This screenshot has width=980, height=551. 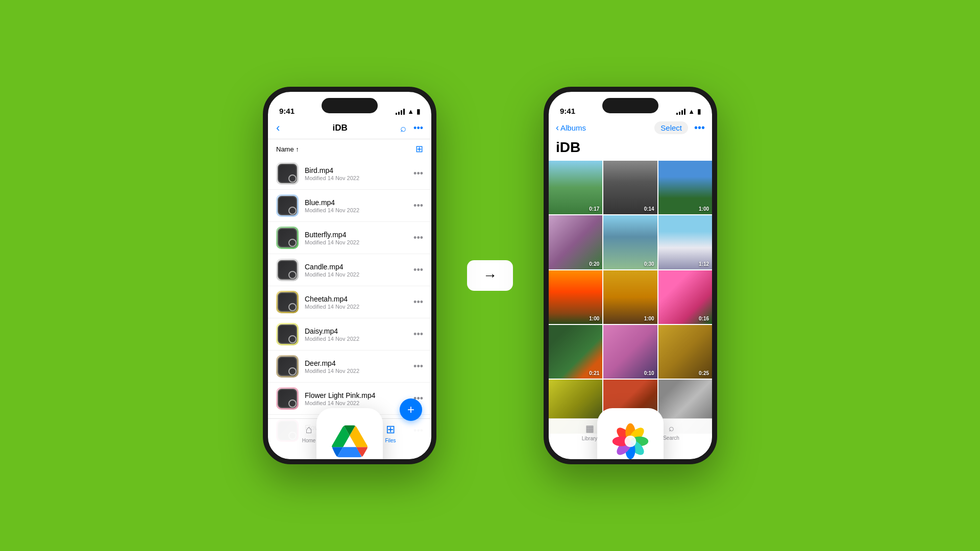 What do you see at coordinates (594, 264) in the screenshot?
I see `photo-duration-4: 0:20` at bounding box center [594, 264].